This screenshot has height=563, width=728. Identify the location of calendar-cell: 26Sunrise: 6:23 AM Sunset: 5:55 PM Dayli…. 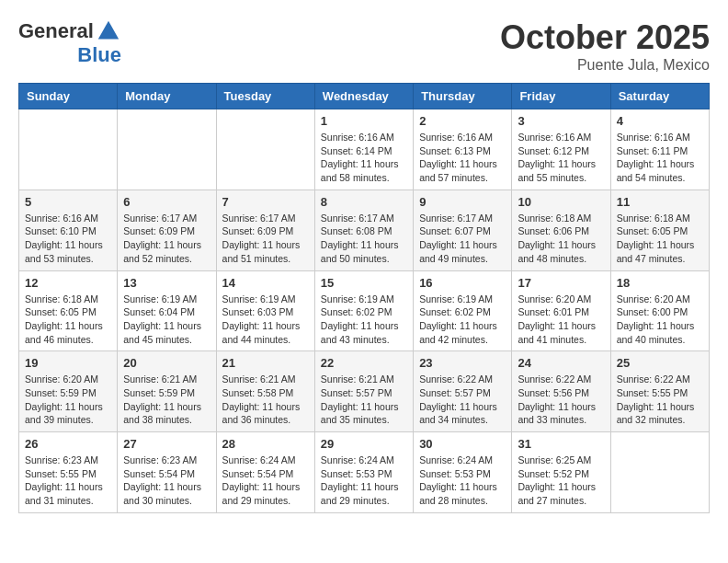
(68, 473).